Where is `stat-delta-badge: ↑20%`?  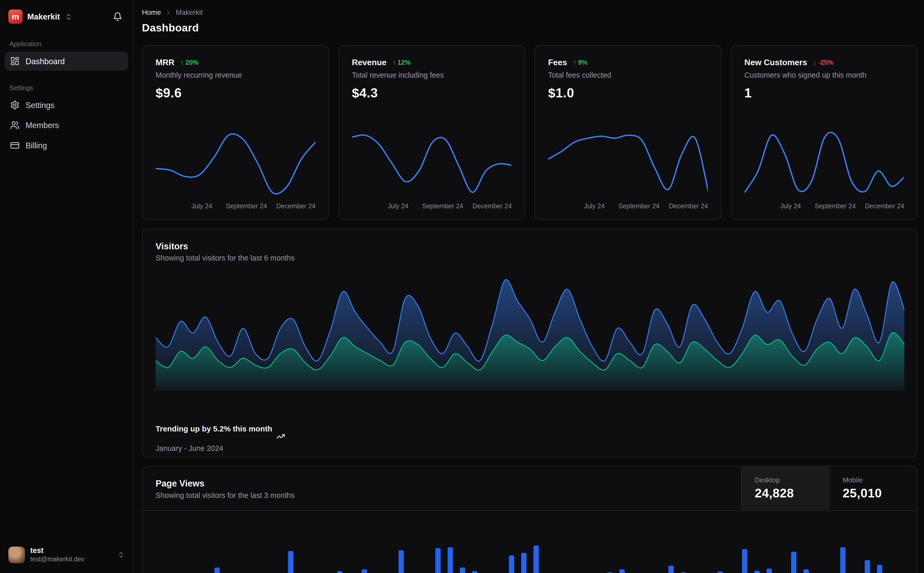
stat-delta-badge: ↑20% is located at coordinates (190, 62).